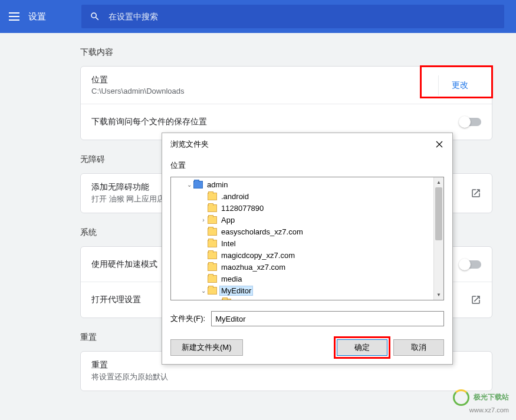 This screenshot has height=420, width=516. Describe the element at coordinates (276, 122) in the screenshot. I see `ask-label: 下载前询问每个文件的保存位置` at that location.